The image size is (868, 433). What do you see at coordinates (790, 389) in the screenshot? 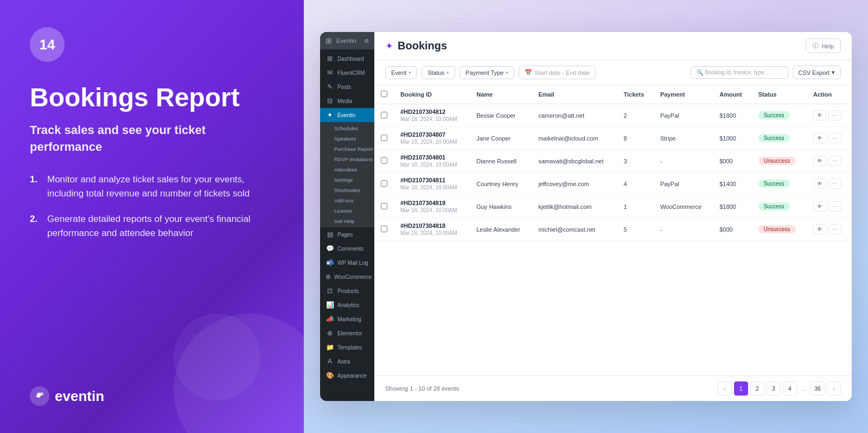
I see `page-4-button: 4` at bounding box center [790, 389].